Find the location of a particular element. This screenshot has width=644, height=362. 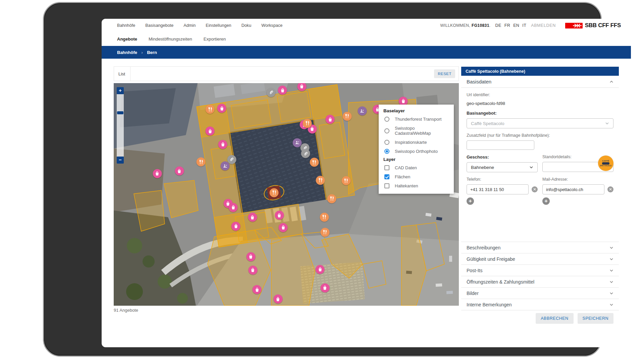

section-basisdaten: Basisdaten is located at coordinates (540, 82).